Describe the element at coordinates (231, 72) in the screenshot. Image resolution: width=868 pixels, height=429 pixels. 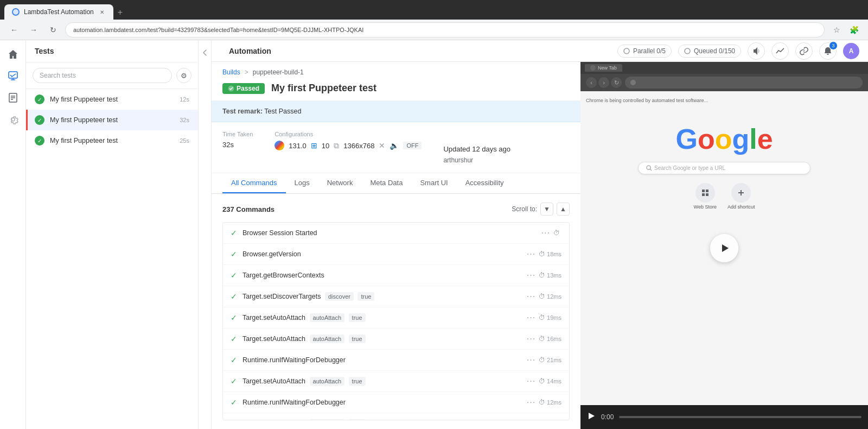
I see `builds-breadcrumb-link: Builds` at that location.